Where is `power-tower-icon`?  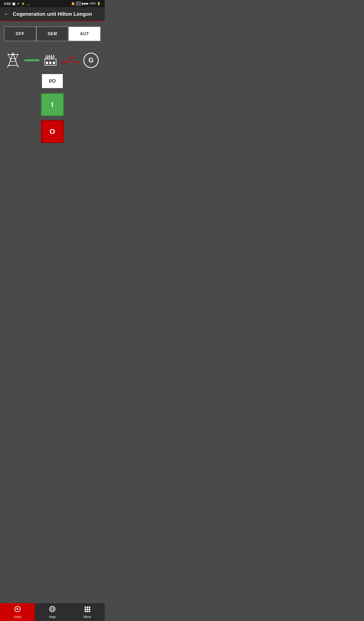 power-tower-icon is located at coordinates (13, 60).